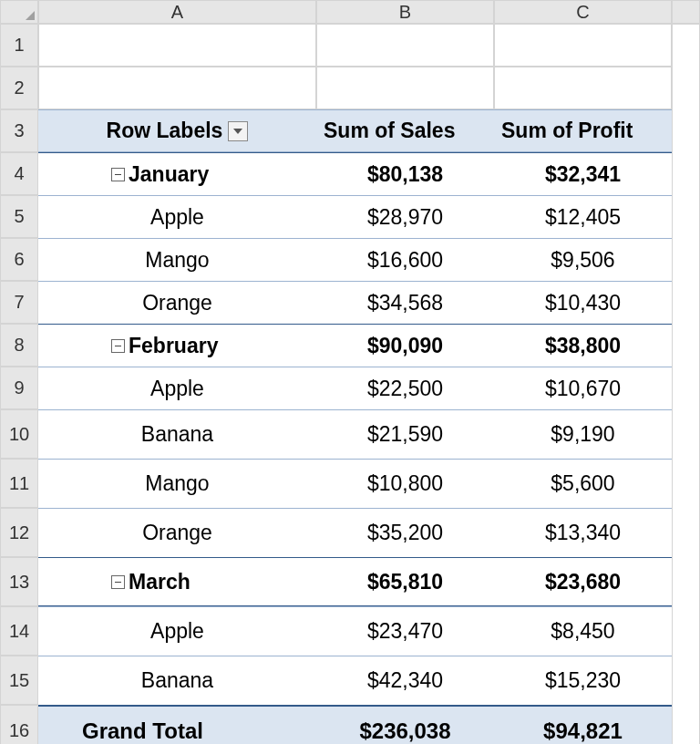 Image resolution: width=700 pixels, height=744 pixels. I want to click on column-header-A: A, so click(177, 12).